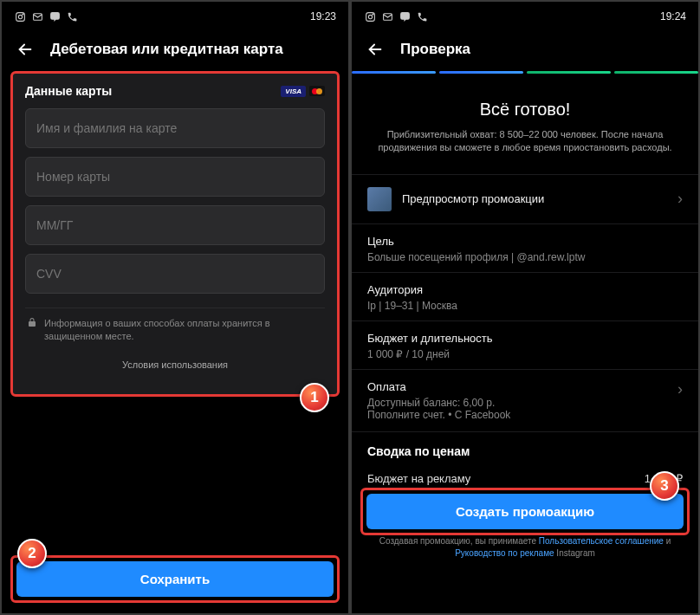 The height and width of the screenshot is (615, 700). I want to click on lock-icon, so click(32, 324).